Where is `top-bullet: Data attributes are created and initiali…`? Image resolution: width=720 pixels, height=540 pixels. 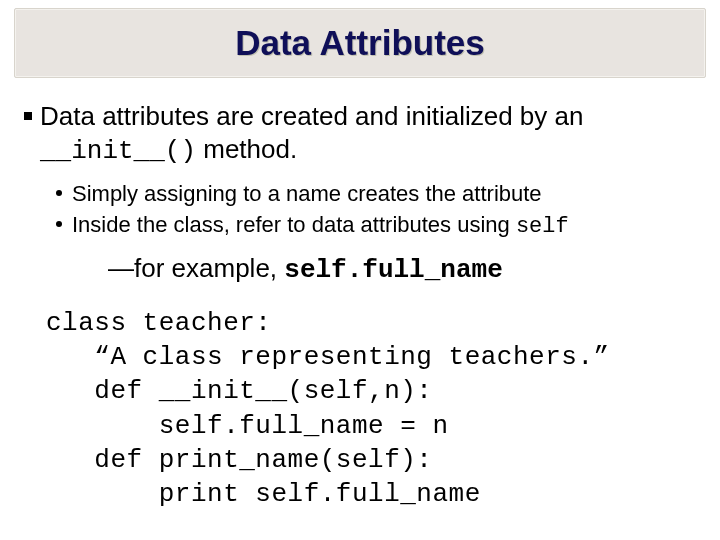
top-bullet: Data attributes are created and initiali… is located at coordinates (361, 134).